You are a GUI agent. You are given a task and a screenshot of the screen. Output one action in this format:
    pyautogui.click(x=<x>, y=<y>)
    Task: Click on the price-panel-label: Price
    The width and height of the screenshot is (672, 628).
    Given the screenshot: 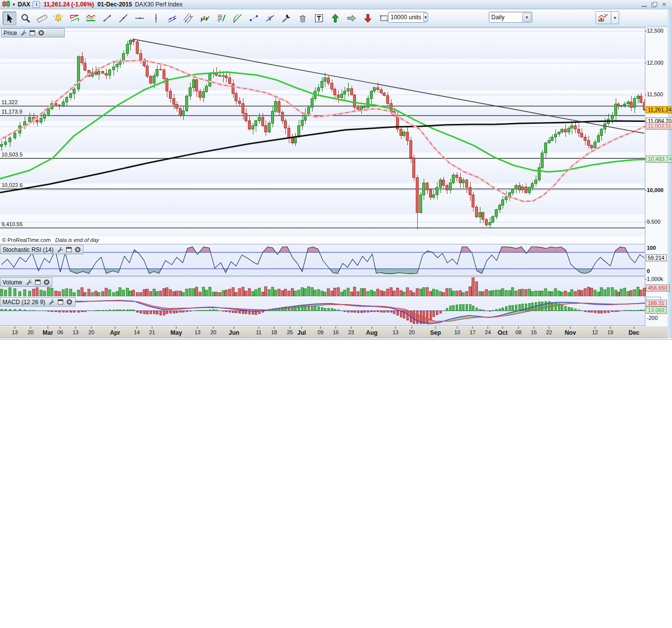 What is the action you would take?
    pyautogui.click(x=10, y=33)
    